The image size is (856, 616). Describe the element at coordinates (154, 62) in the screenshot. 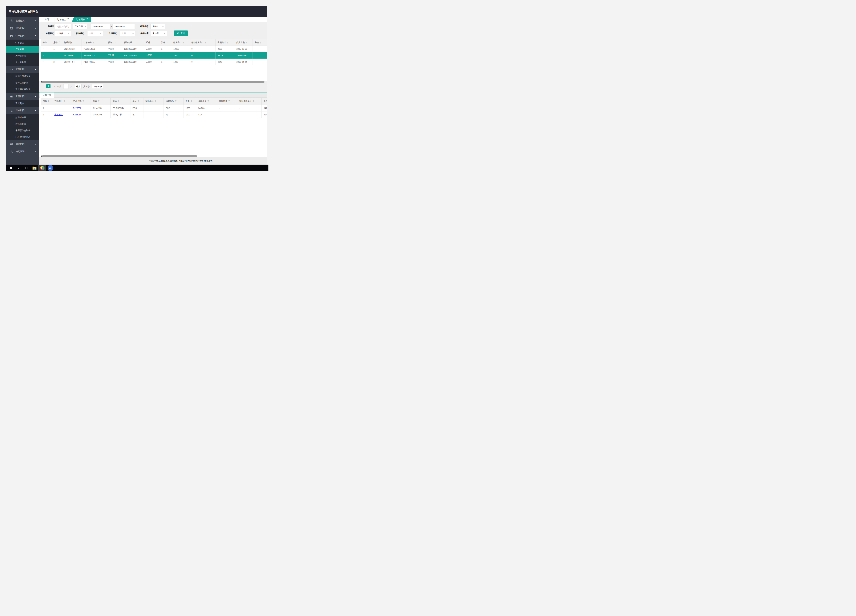

I see `table-row: 〉32019-04-04P190404007李仁清13822163289人民币1…` at that location.